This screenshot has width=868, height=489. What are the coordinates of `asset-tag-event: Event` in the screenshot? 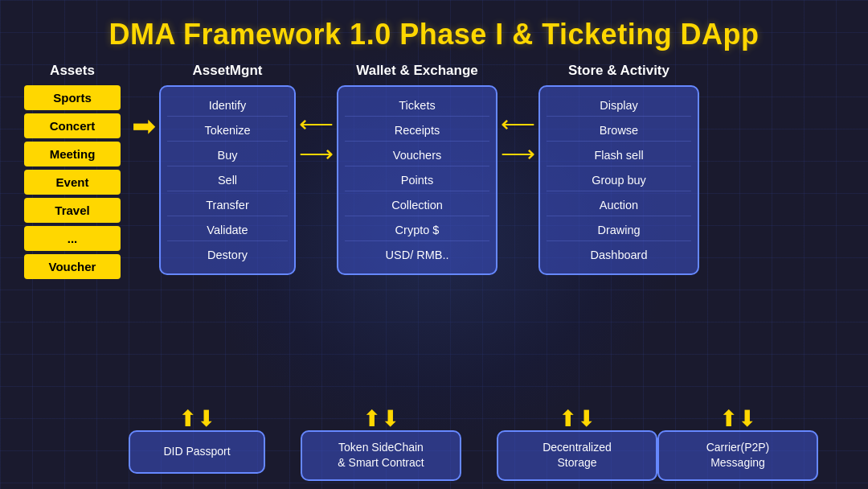 It's located at (72, 182).